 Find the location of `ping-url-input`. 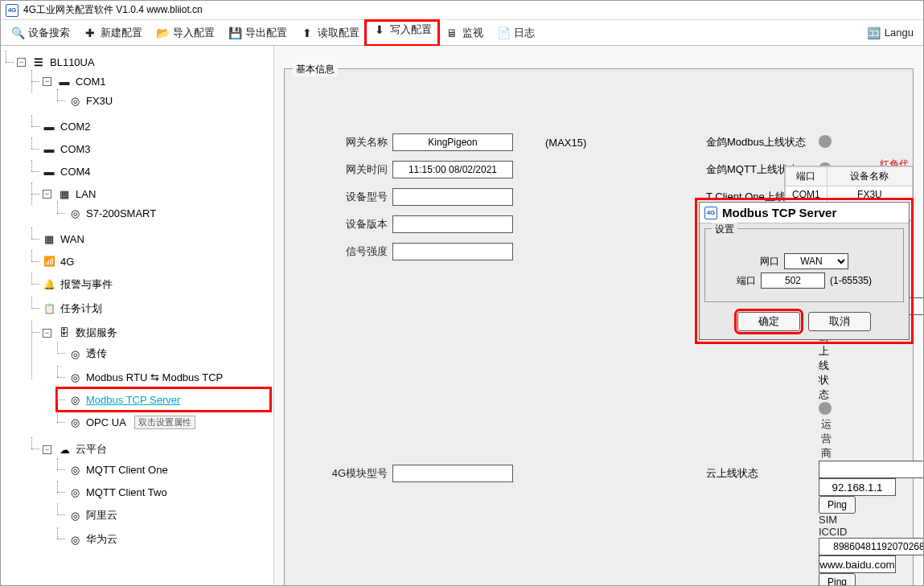

ping-url-input is located at coordinates (857, 564).